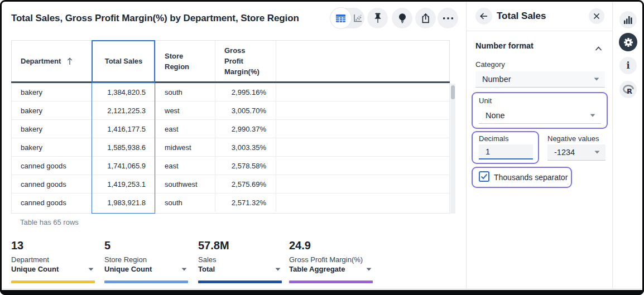 The image size is (644, 295). What do you see at coordinates (124, 110) in the screenshot?
I see `cell-total-sales: 2,121,225.3` at bounding box center [124, 110].